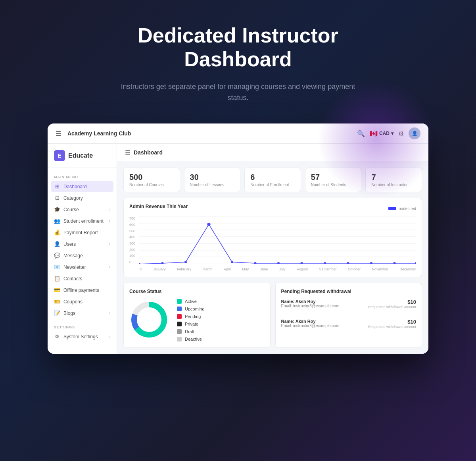 The image size is (476, 461). Describe the element at coordinates (109, 337) in the screenshot. I see `chevron-right-icon-6: ›` at that location.